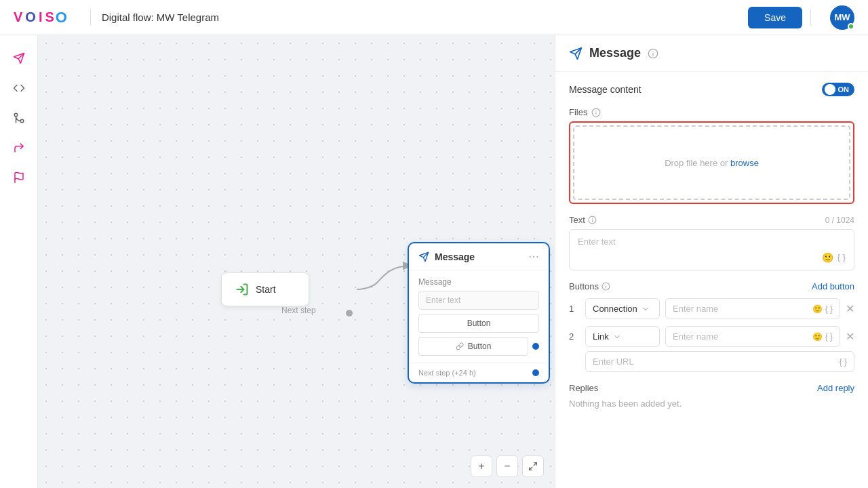 The image size is (868, 488). Describe the element at coordinates (811, 18) in the screenshot. I see `header-sep2` at that location.